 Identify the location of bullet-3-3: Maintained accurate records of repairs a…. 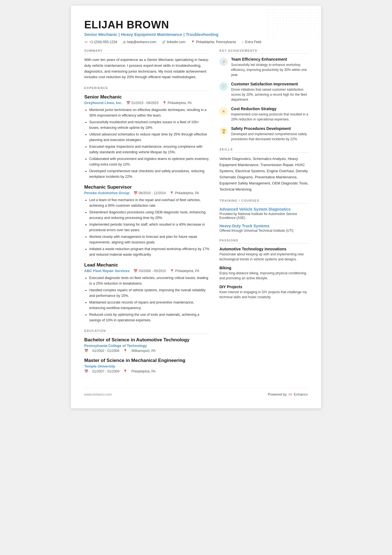
(149, 305).